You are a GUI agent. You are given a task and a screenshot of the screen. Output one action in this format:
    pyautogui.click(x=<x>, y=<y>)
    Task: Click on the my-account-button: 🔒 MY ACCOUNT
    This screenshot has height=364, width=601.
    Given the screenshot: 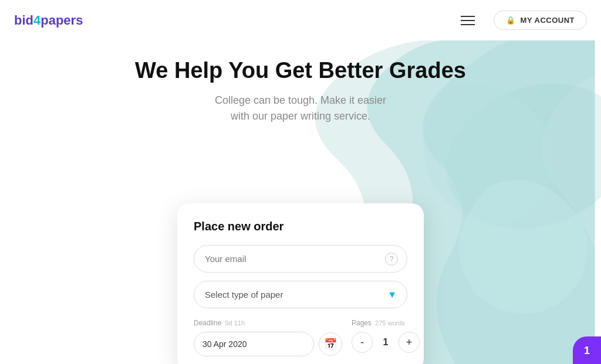 What is the action you would take?
    pyautogui.click(x=540, y=20)
    